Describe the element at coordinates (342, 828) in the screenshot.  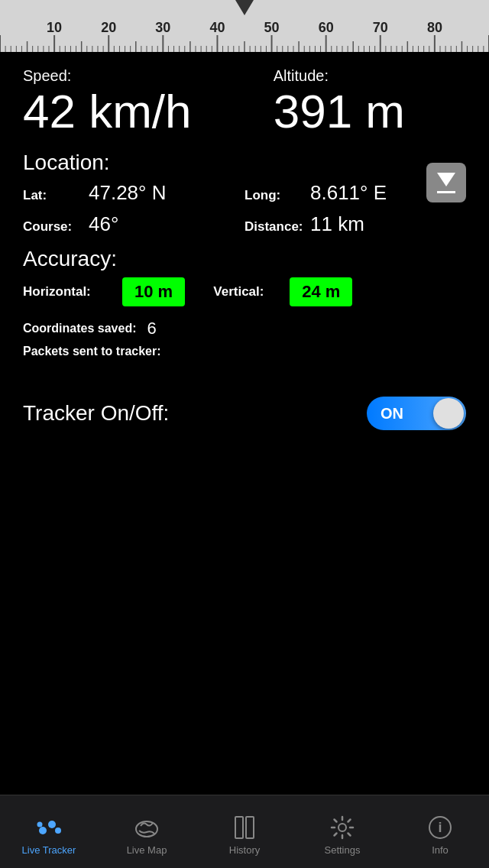
I see `settings-icon` at that location.